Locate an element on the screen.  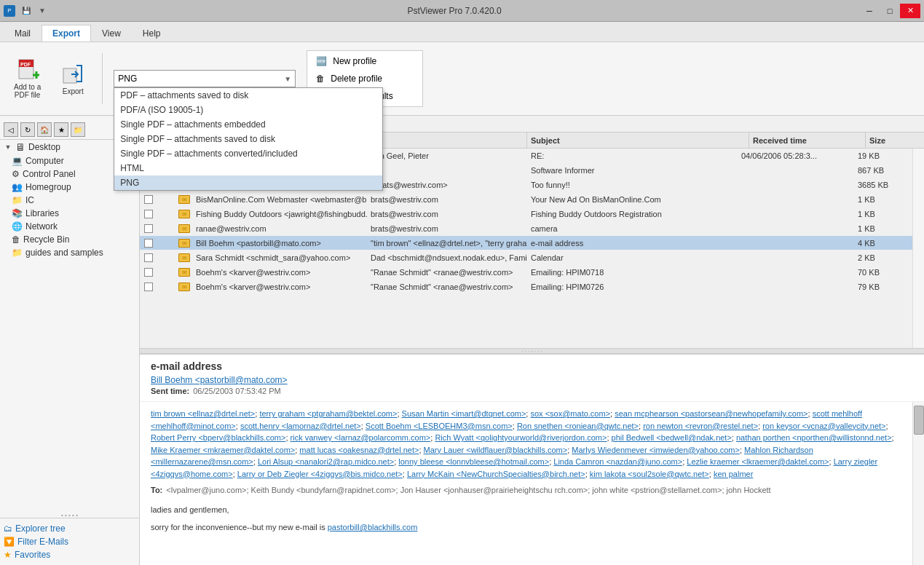
row-to: "Ranae Schmidt" <ranae@westriv.com> is located at coordinates (447, 287).